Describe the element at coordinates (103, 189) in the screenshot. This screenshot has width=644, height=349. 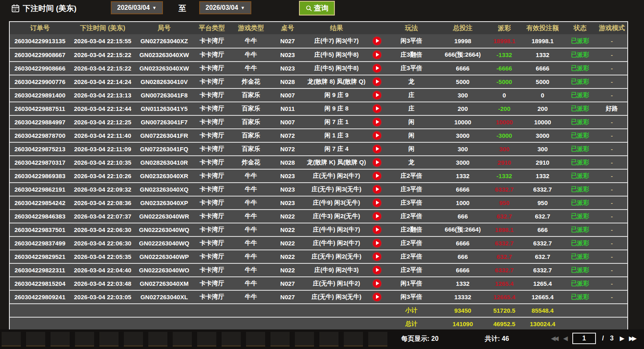
I see `cell-bet-time: 2026-03-04 22:09:32` at that location.